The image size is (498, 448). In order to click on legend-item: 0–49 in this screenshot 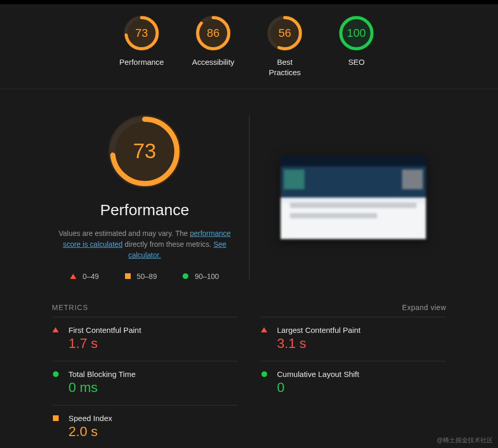, I will do `click(84, 276)`.